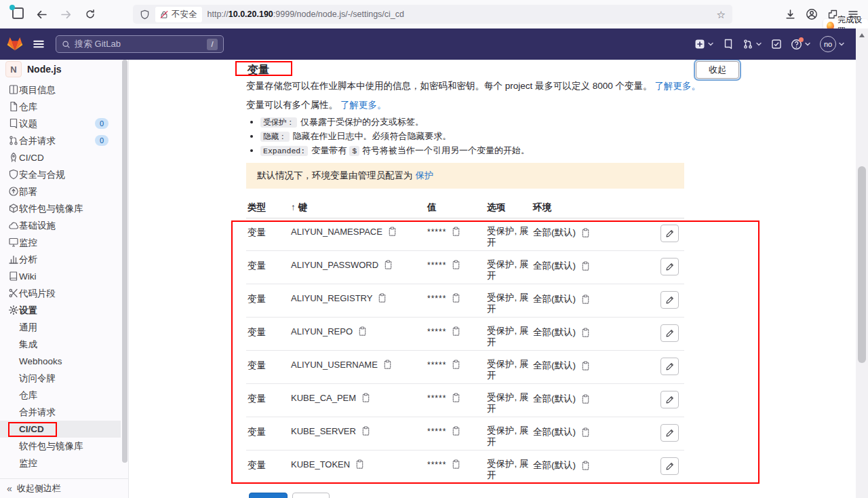  I want to click on page-scrollbar, so click(862, 263).